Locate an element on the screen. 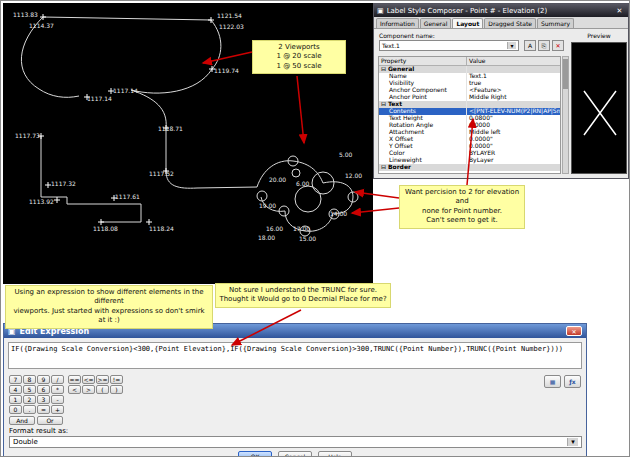 This screenshot has height=457, width=630. pad-button: = is located at coordinates (44, 410).